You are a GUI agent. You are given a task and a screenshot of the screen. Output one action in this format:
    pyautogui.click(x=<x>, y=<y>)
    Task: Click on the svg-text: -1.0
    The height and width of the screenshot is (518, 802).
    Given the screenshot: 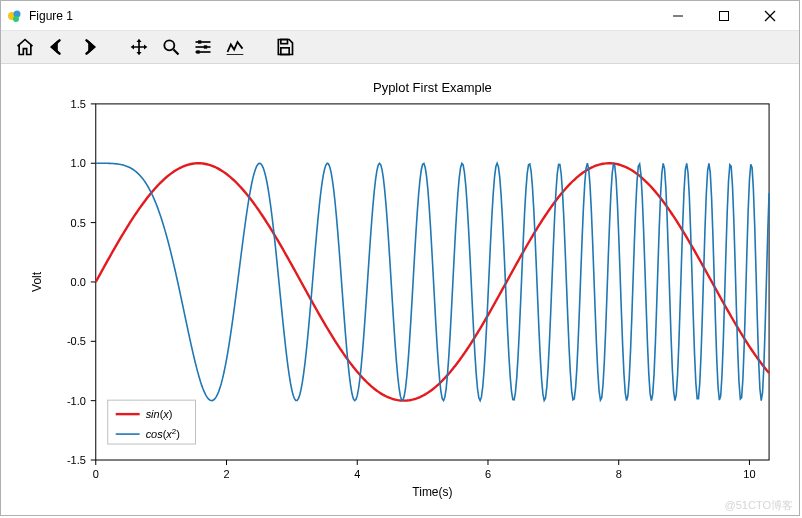 What is the action you would take?
    pyautogui.click(x=76, y=401)
    